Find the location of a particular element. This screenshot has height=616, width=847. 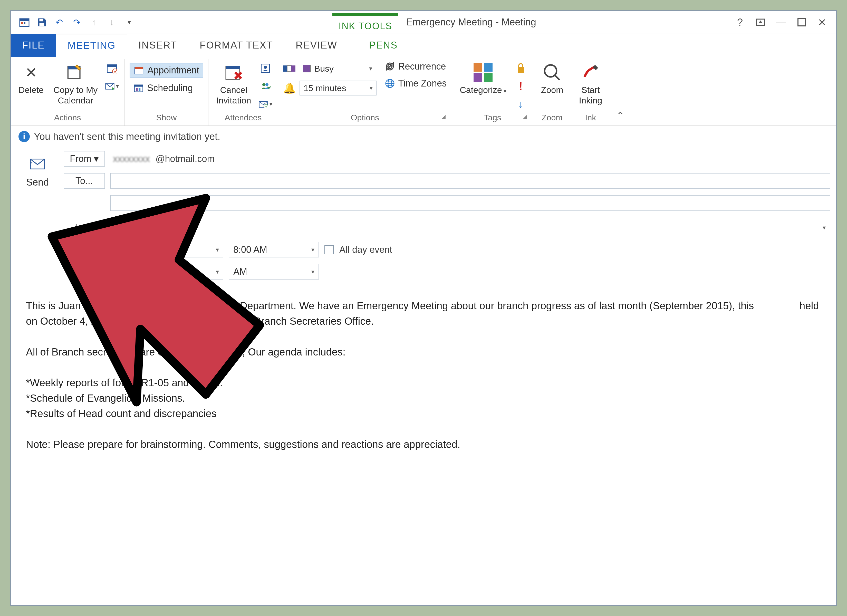

from-account-domain: @hotmail.com is located at coordinates (185, 159).